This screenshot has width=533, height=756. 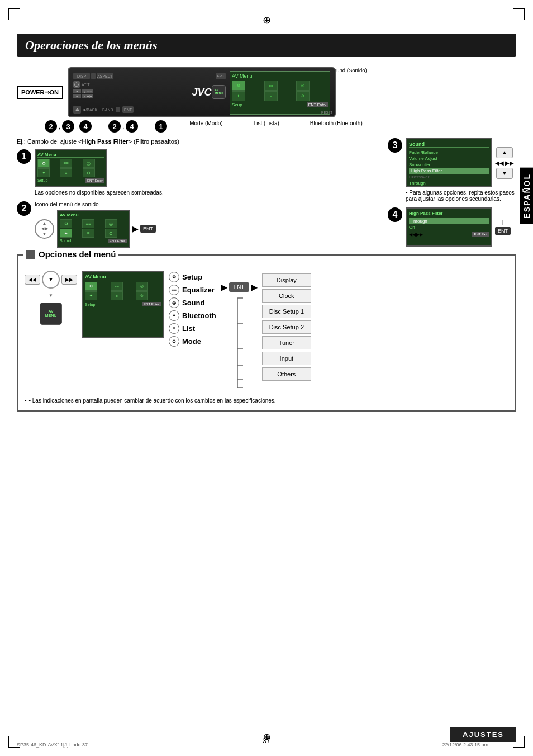 What do you see at coordinates (452, 227) in the screenshot?
I see `step4-row: 4 High Pass Filter Through On ◀◀ ▶▶` at bounding box center [452, 227].